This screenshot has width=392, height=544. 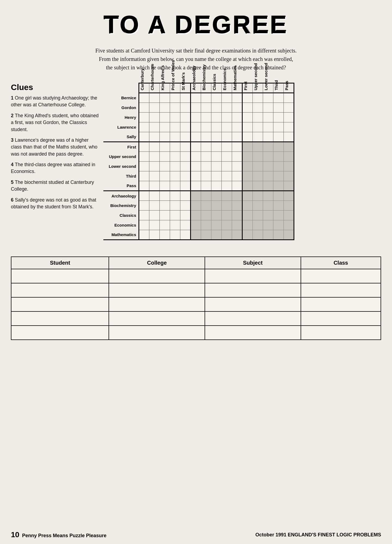 What do you see at coordinates (258, 127) in the screenshot?
I see `cell-lawrence-uppersecond` at bounding box center [258, 127].